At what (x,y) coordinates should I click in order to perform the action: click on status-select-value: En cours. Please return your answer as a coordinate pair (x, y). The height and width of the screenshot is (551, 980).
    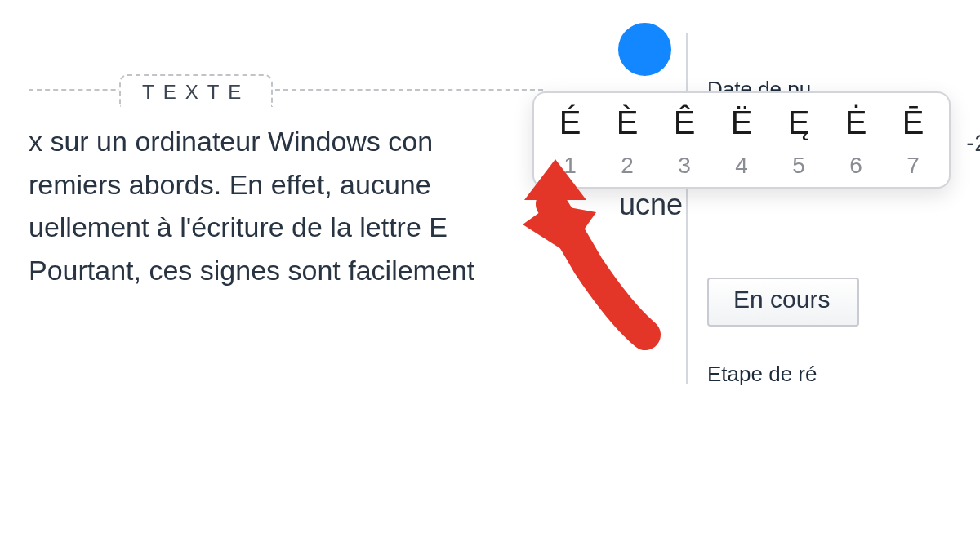
    Looking at the image, I should click on (782, 299).